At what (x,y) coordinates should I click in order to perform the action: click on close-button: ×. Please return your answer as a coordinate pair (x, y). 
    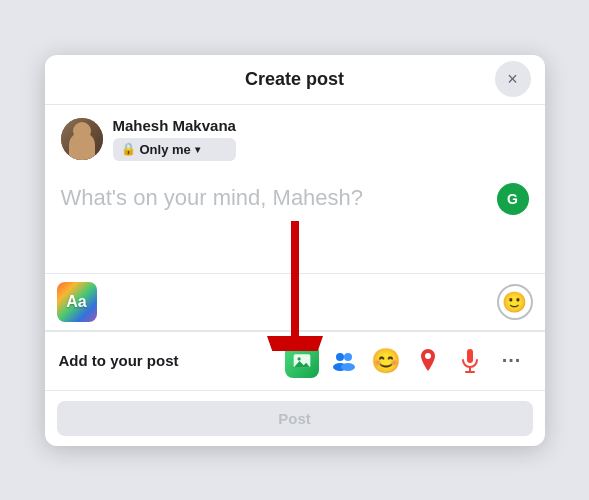
    Looking at the image, I should click on (513, 79).